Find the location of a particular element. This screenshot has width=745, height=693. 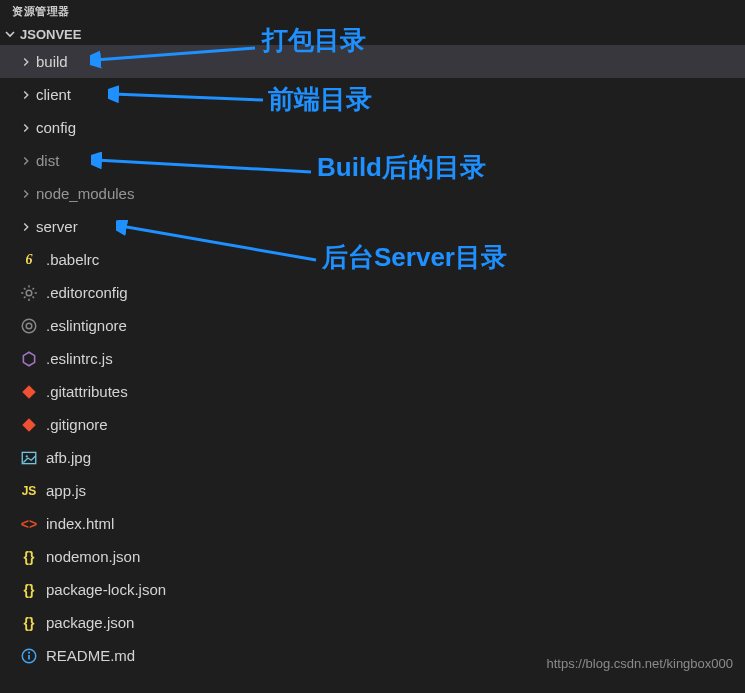

file-label: package-lock.json is located at coordinates (106, 590).